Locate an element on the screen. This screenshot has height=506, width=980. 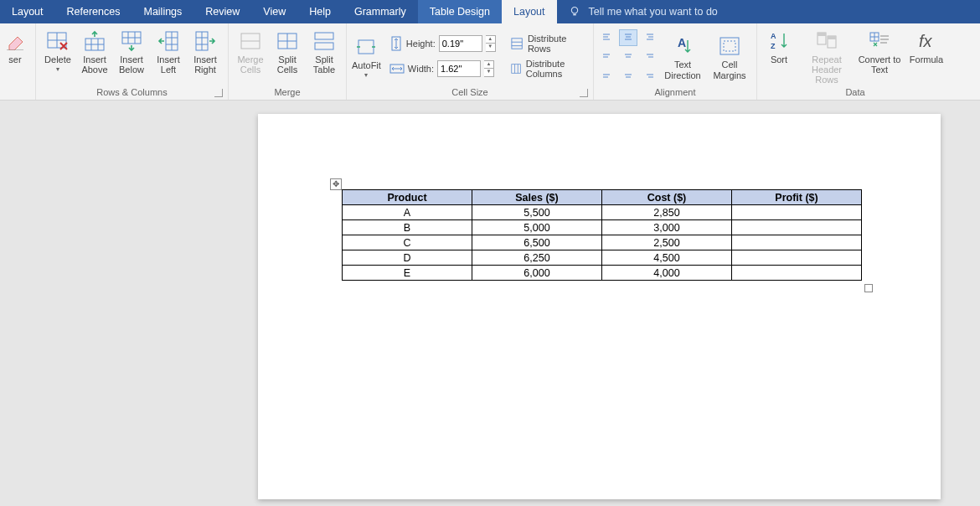
tab-help: Help is located at coordinates (320, 12).